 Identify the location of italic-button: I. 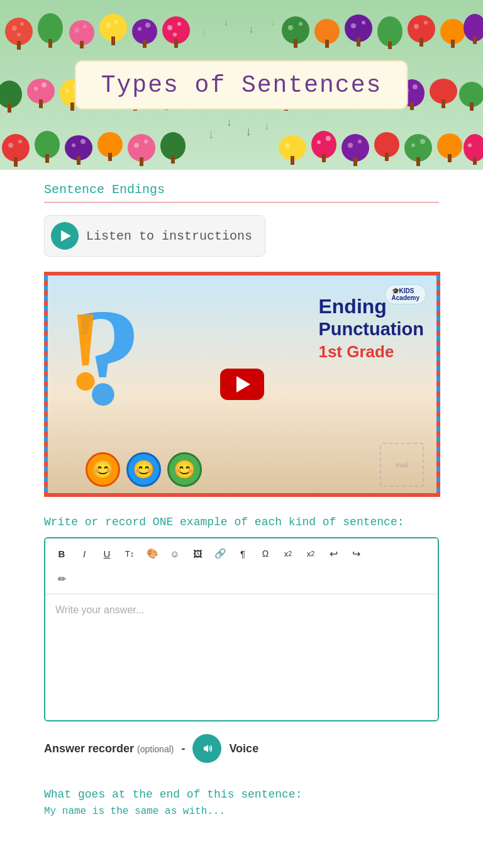
(84, 554).